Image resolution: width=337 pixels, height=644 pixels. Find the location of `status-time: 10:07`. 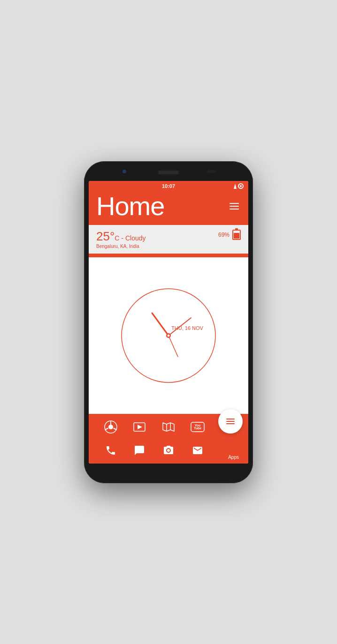

status-time: 10:07 is located at coordinates (168, 186).